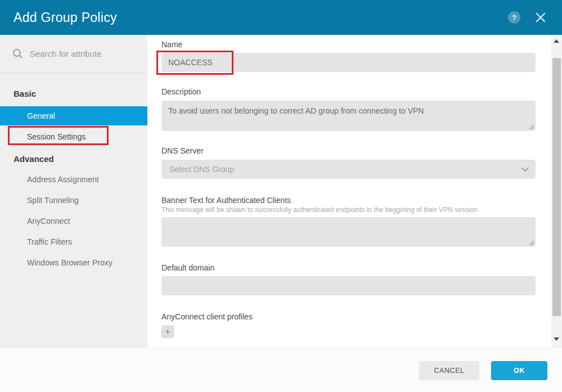  I want to click on sidebar-item-split-tunneling: Split Tunneling, so click(74, 200).